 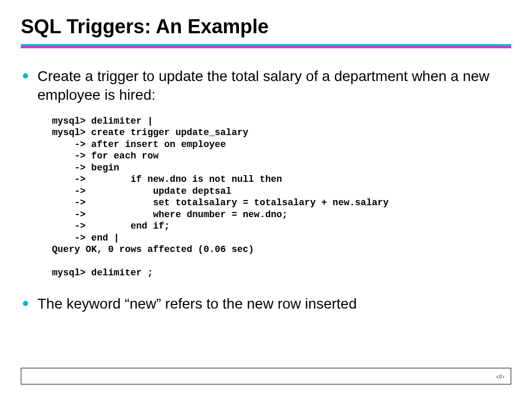 What do you see at coordinates (266, 376) in the screenshot?
I see `footer-box: ‹#›` at bounding box center [266, 376].